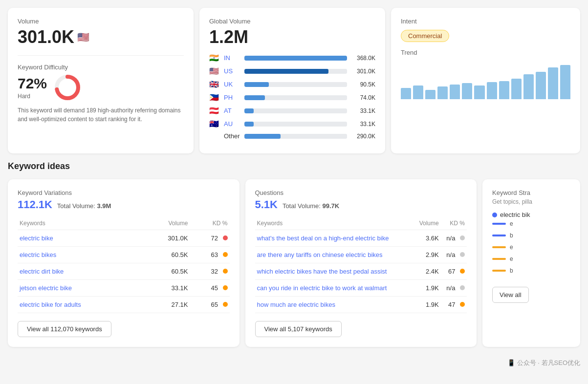 The height and width of the screenshot is (384, 588). What do you see at coordinates (38, 255) in the screenshot?
I see `kw-link: electric bikes` at bounding box center [38, 255].